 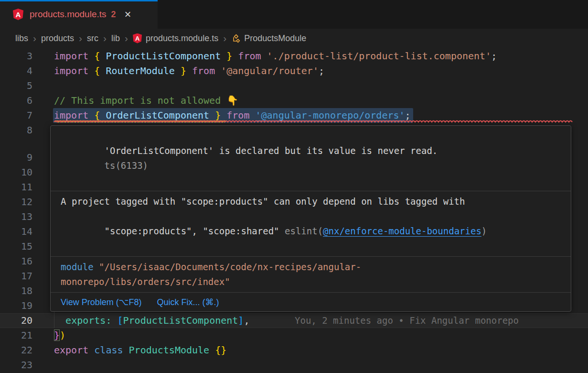 What do you see at coordinates (379, 56) in the screenshot?
I see `code-token: './product-list/product-list.component'` at bounding box center [379, 56].